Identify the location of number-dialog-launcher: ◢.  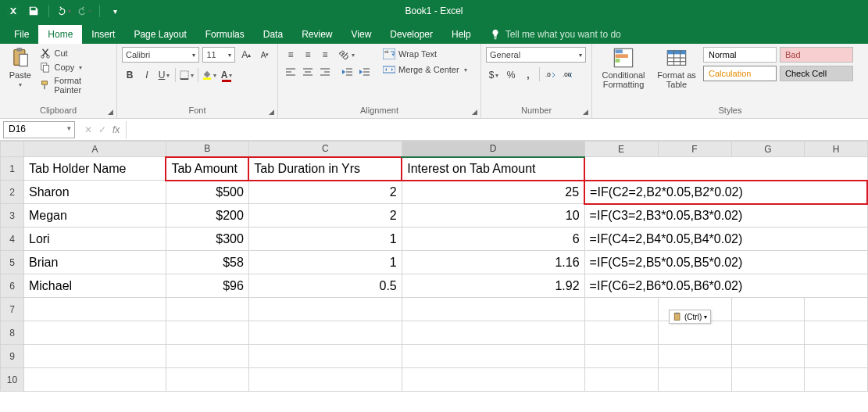
(585, 112).